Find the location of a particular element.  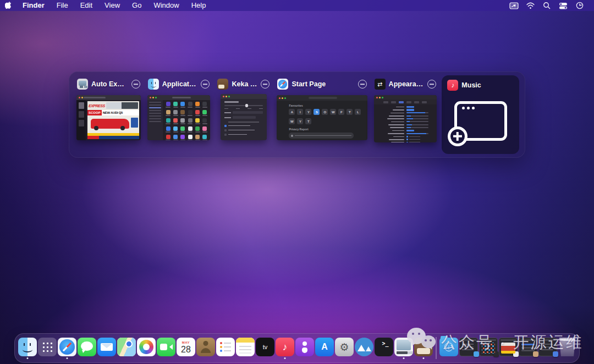

dock-appstore: A is located at coordinates (324, 348).